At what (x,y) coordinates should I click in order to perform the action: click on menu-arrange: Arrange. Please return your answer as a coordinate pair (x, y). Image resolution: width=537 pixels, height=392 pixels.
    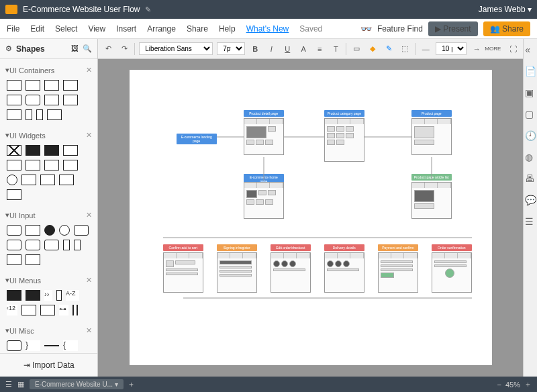
    Looking at the image, I should click on (161, 29).